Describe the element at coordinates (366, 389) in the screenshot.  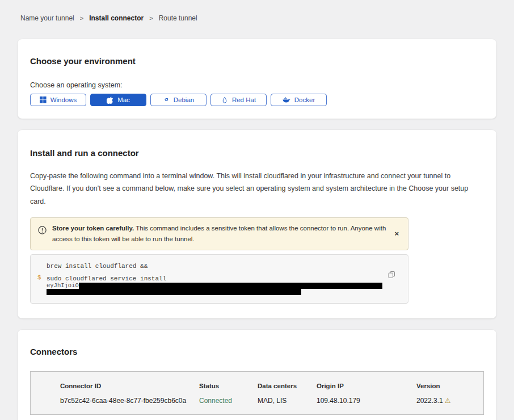
I see `column-header-origin-ip: Origin IP` at that location.